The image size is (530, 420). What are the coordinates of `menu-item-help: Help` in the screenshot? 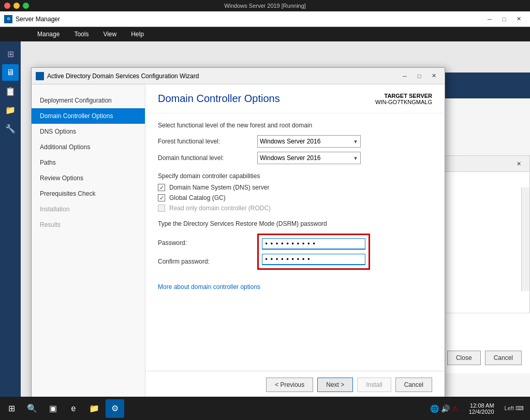 It's located at (138, 34).